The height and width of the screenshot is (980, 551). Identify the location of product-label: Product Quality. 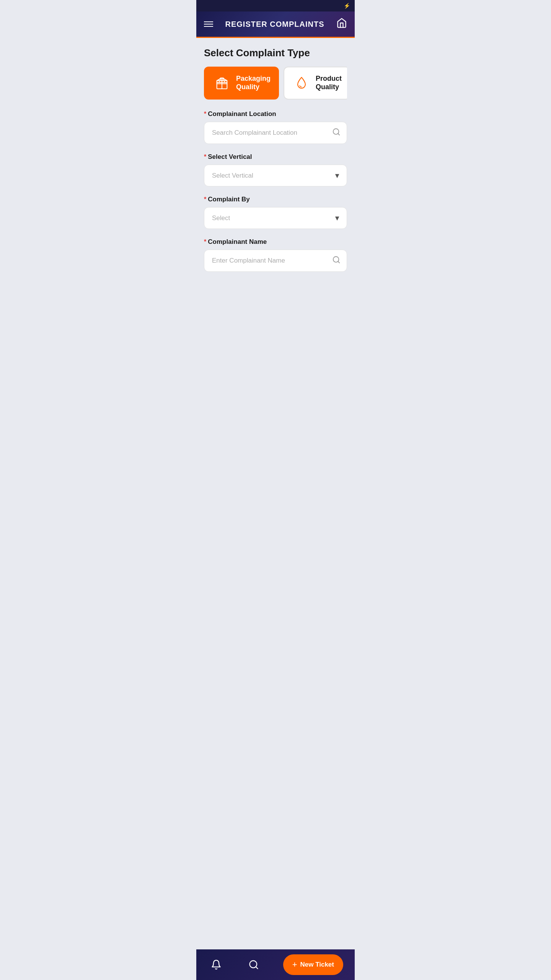
(329, 83).